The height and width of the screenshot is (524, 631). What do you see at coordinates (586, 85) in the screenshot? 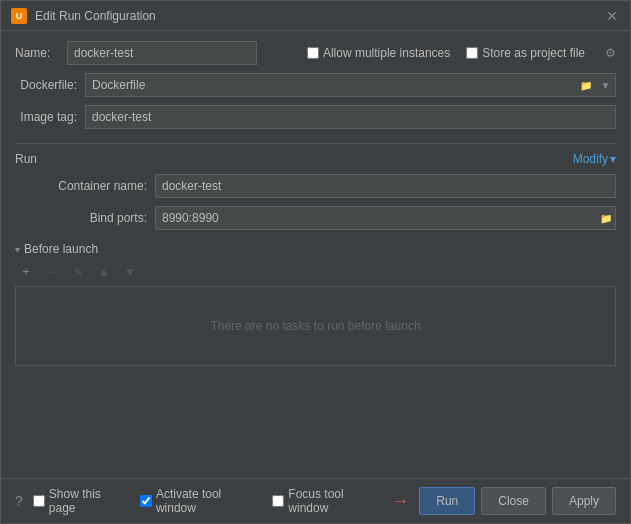
I see `dockerfile-browse-button: 📁` at bounding box center [586, 85].